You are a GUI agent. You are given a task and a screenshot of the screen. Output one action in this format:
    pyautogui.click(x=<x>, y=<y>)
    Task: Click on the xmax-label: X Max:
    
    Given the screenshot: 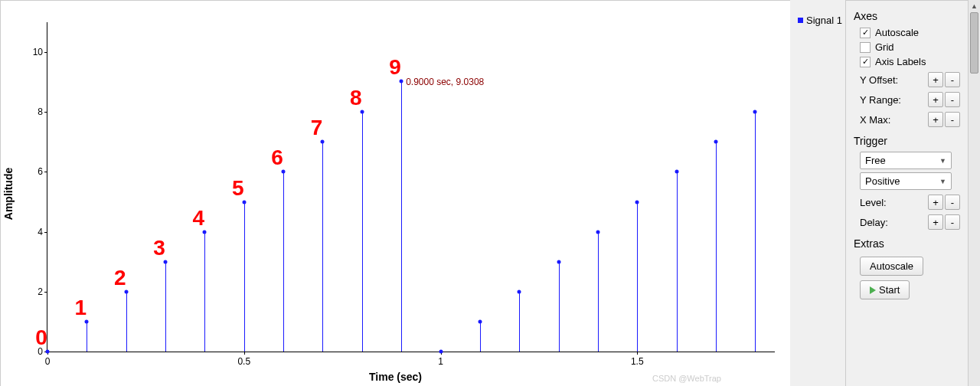 What is the action you would take?
    pyautogui.click(x=893, y=119)
    